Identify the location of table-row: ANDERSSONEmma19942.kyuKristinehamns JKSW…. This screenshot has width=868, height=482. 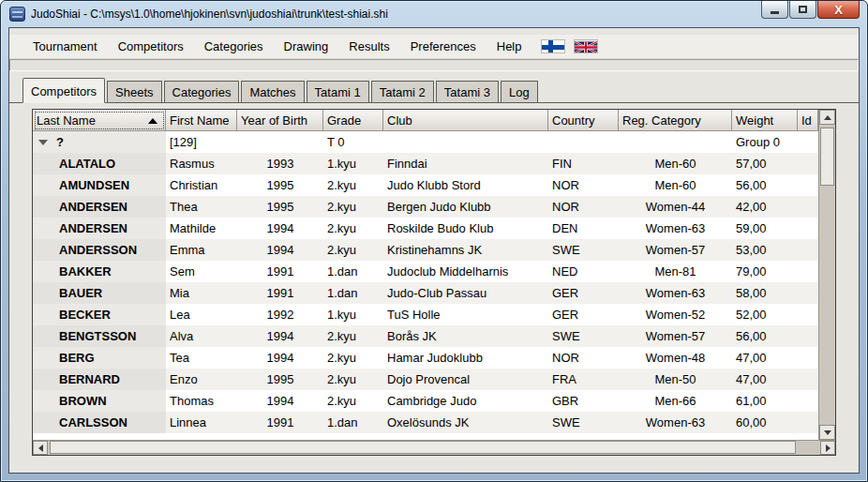
(426, 249).